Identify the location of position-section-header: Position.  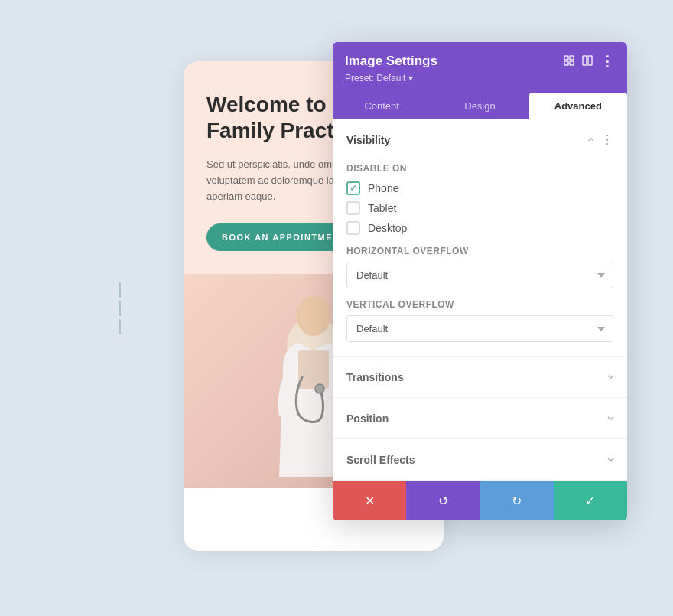
(480, 418).